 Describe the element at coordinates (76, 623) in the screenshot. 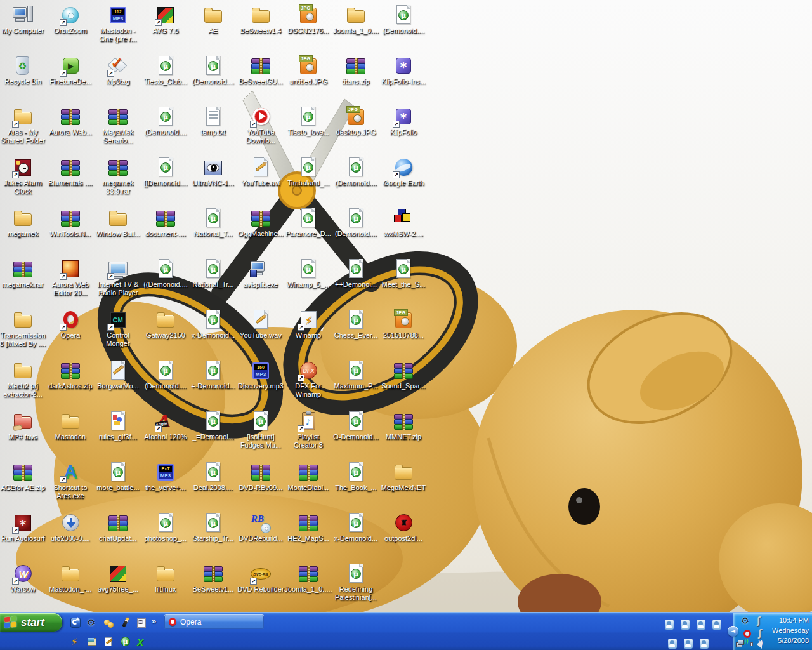

I see `quicklaunch-refresh-blue-icon` at that location.